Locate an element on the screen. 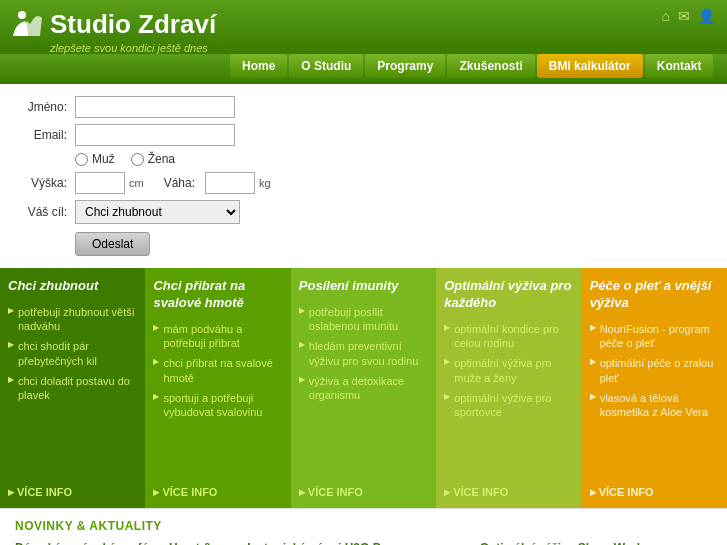  list-item: chci shodit pár přebytečných kil is located at coordinates (72, 354).